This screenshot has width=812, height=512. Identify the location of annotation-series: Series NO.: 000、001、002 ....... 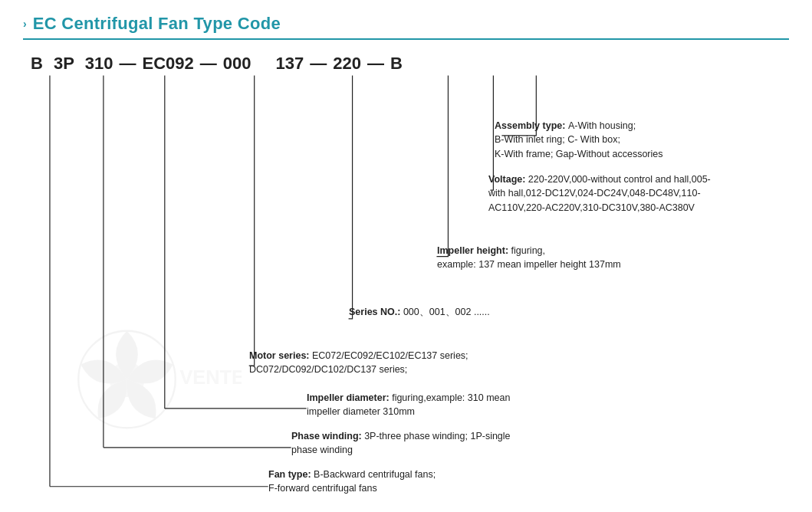
(419, 313).